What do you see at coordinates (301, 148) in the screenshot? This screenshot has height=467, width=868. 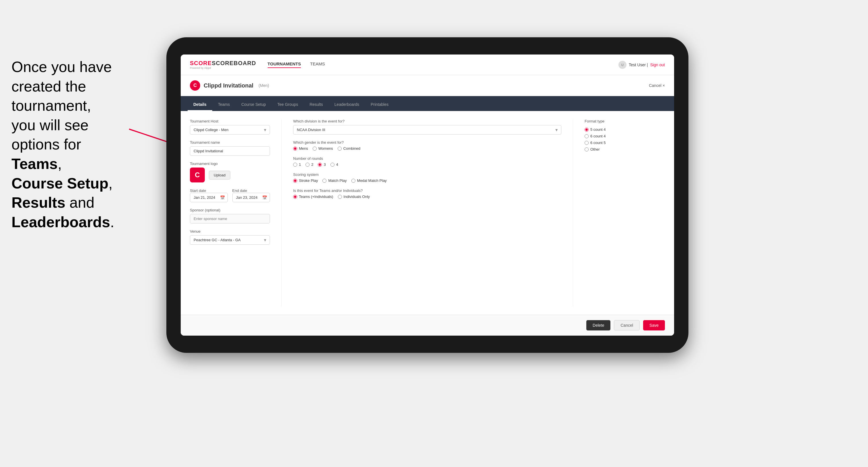 I see `gender-mens: Mens` at bounding box center [301, 148].